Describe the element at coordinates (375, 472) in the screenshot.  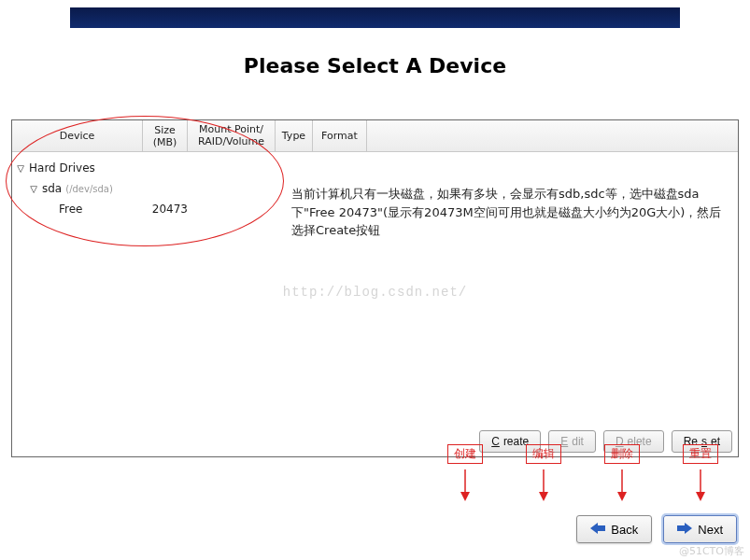
I see `annotation-labels-row: 创建 编辑 删除 重置` at that location.